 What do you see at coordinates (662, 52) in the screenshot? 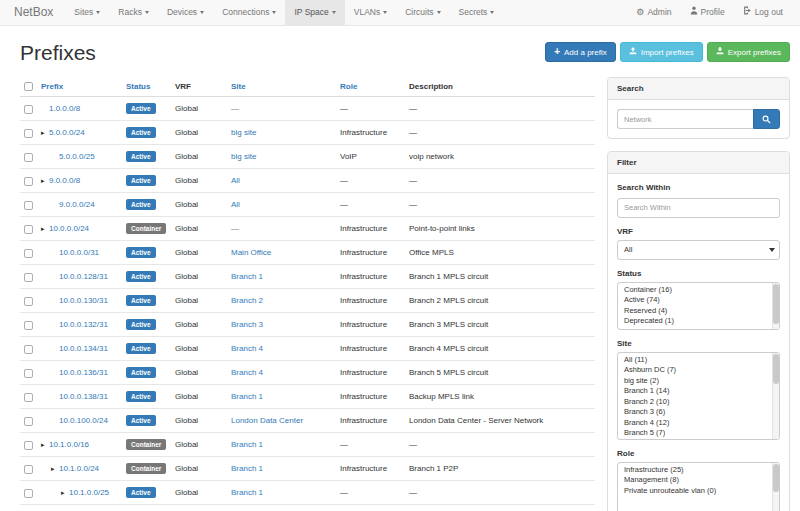
I see `import-prefixes-button: Import prefixes` at bounding box center [662, 52].